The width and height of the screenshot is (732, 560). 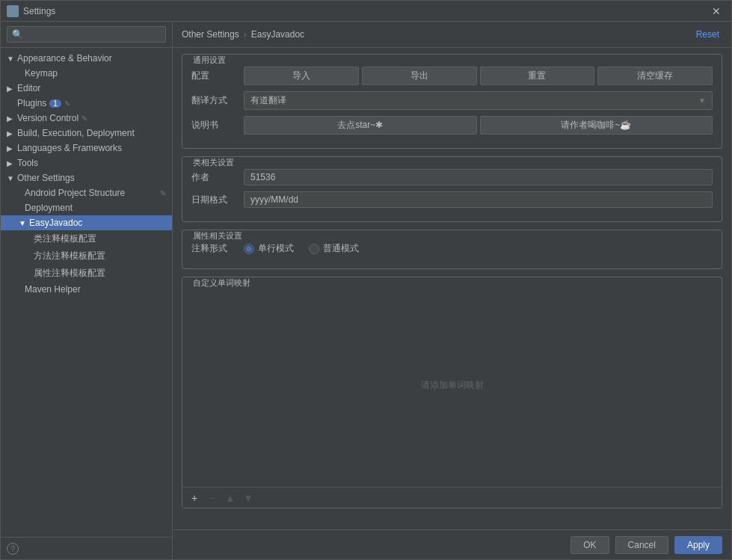 I want to click on sidebar-item-label: Android Project Structure, so click(x=75, y=193).